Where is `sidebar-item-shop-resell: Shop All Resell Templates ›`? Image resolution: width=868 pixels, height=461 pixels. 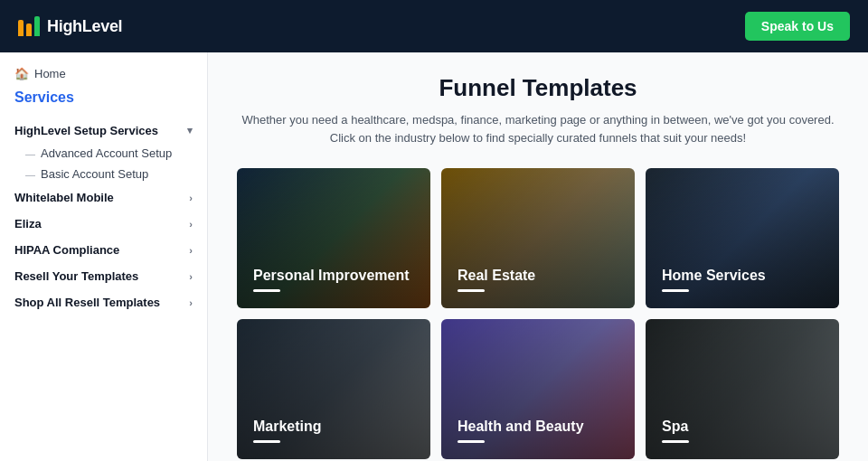
sidebar-item-shop-resell: Shop All Resell Templates › is located at coordinates (103, 302).